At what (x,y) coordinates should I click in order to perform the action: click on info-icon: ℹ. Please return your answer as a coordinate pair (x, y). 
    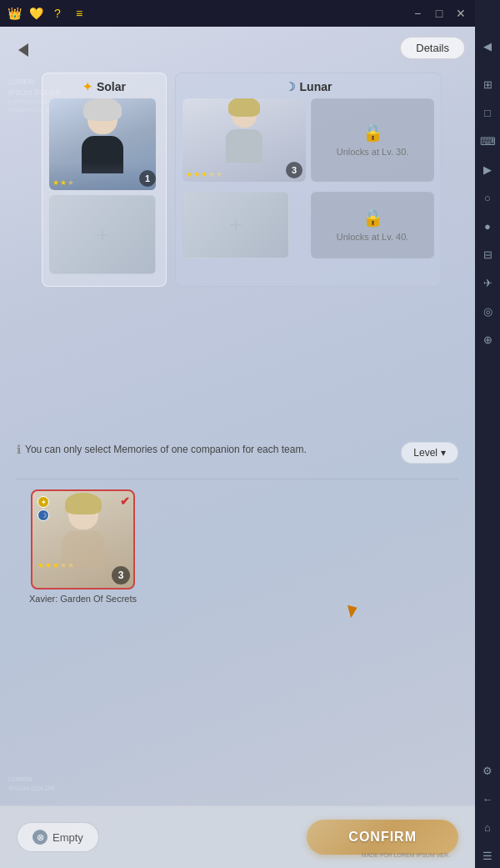
    Looking at the image, I should click on (18, 449).